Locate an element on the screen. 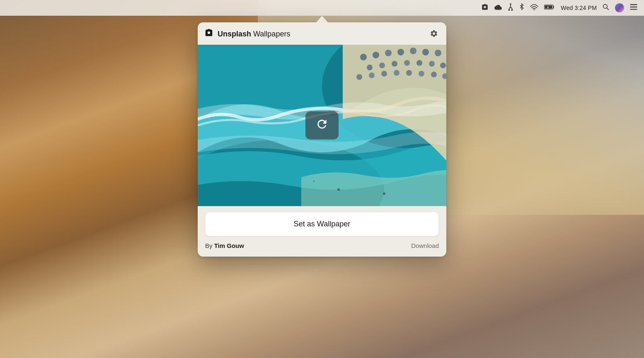 The width and height of the screenshot is (644, 358). settings-button is located at coordinates (434, 34).